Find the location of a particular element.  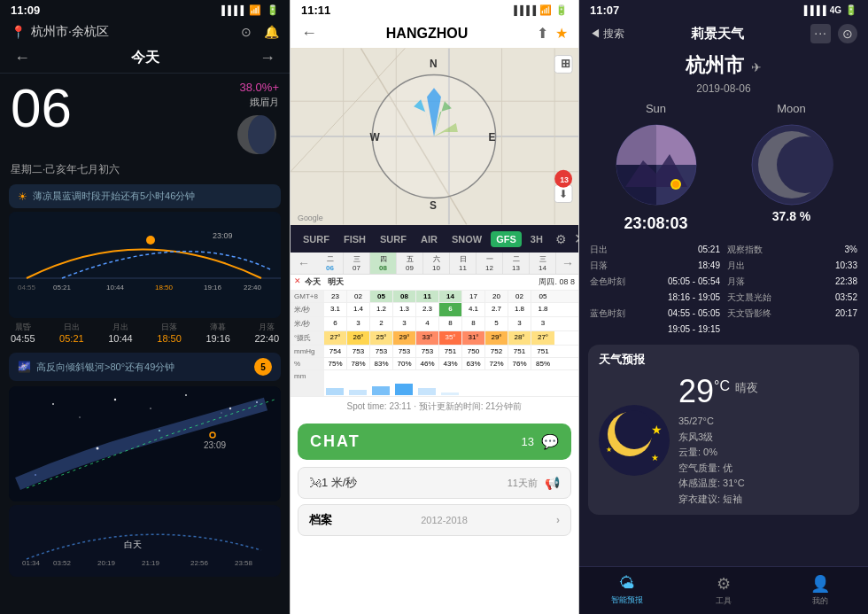

date-col-2: 三07 is located at coordinates (357, 263).